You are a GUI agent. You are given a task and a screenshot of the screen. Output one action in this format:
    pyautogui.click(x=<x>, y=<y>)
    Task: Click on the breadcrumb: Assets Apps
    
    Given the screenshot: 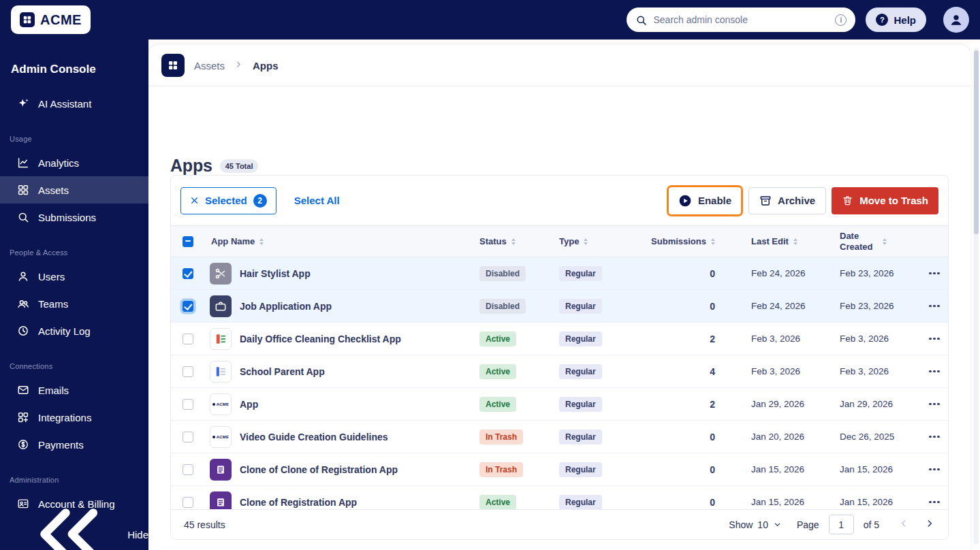 What is the action you would take?
    pyautogui.click(x=560, y=65)
    